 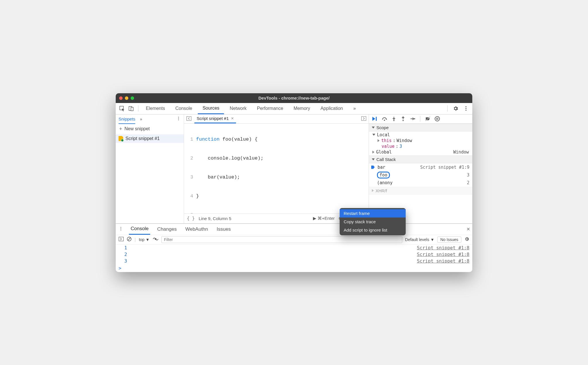 What do you see at coordinates (224, 229) in the screenshot?
I see `drawer-tab-issues: Issues` at bounding box center [224, 229].